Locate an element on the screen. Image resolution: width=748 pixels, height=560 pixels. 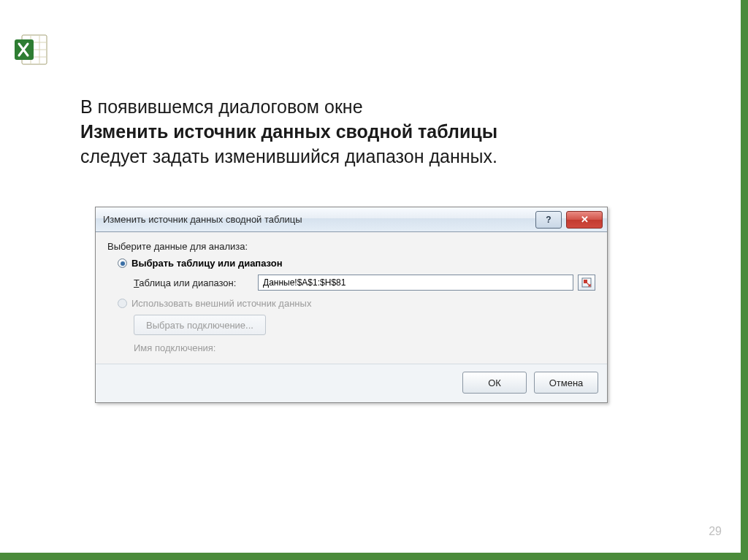
range-selector-button is located at coordinates (587, 283).